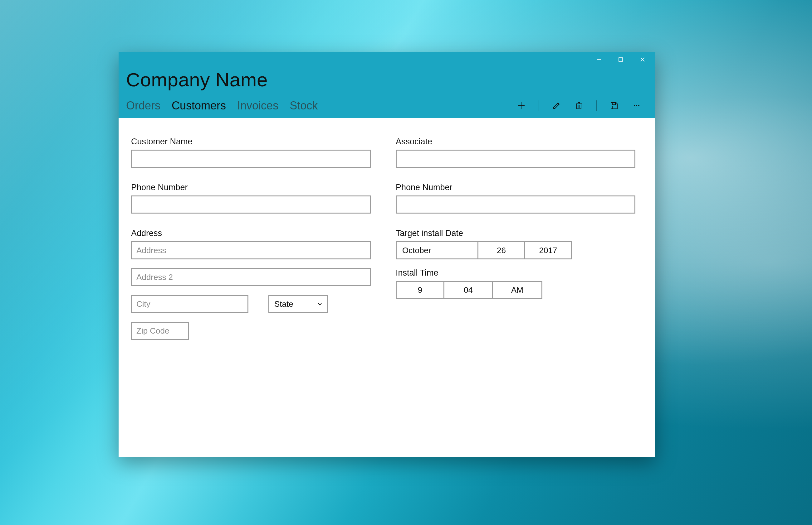 The width and height of the screenshot is (812, 525). Describe the element at coordinates (387, 83) in the screenshot. I see `app-title: Company Name` at that location.